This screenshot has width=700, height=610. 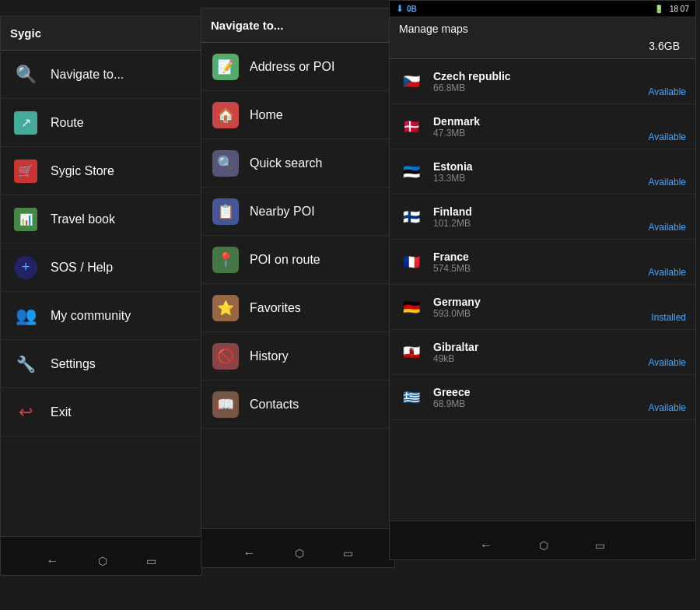 What do you see at coordinates (266, 115) in the screenshot?
I see `menu-item-home-label: Home` at bounding box center [266, 115].